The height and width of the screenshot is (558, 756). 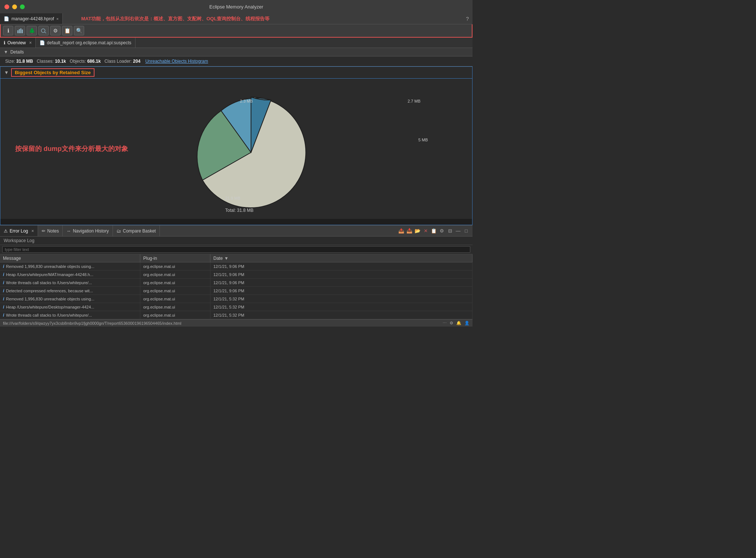 What do you see at coordinates (15, 7) in the screenshot?
I see `minimize-button` at bounding box center [15, 7].